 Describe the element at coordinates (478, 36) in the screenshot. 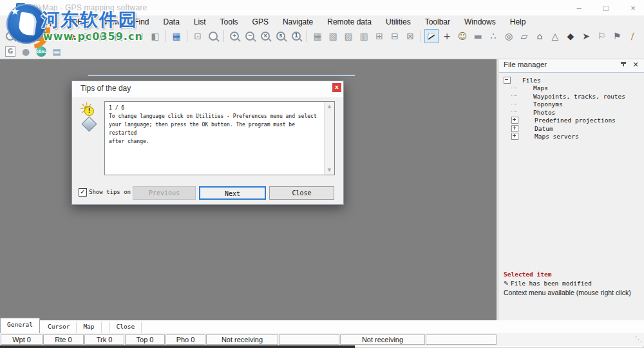

I see `add-label-icon: ▬` at that location.